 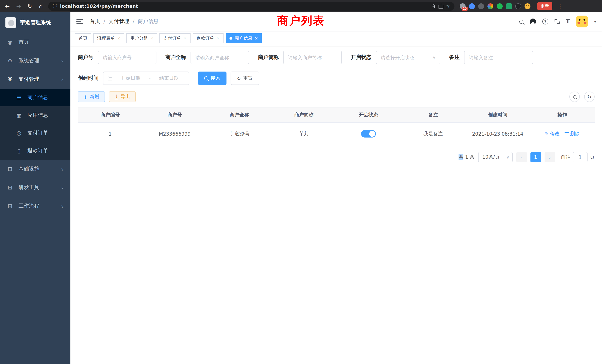 I want to click on font-size-icon: T, so click(x=568, y=21).